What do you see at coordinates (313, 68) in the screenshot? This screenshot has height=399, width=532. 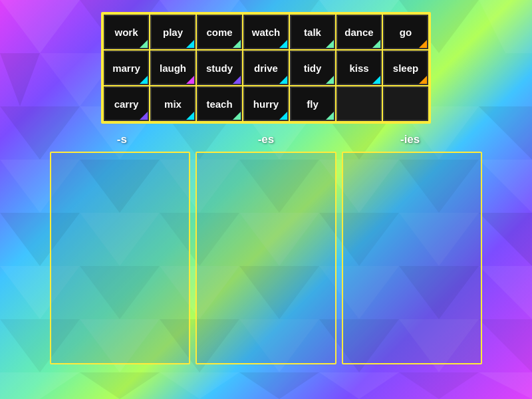 I see `word-tile-tidy: tidy` at bounding box center [313, 68].